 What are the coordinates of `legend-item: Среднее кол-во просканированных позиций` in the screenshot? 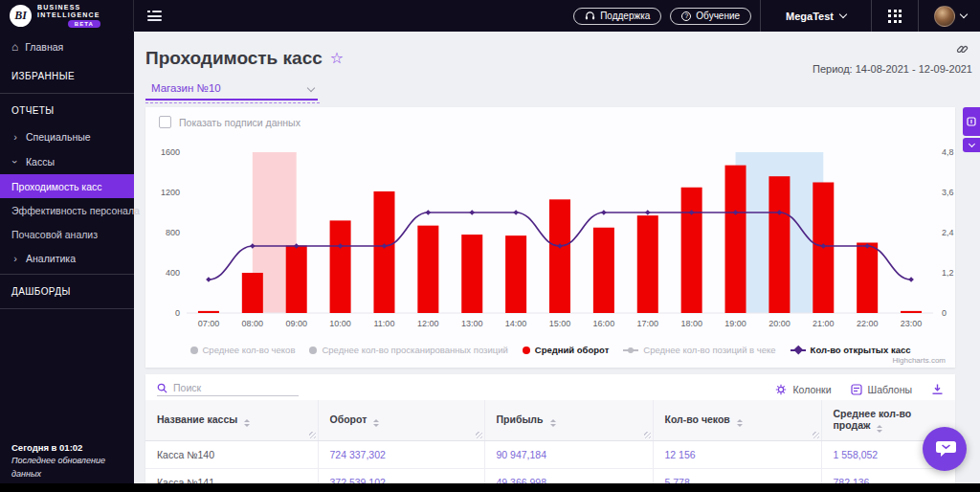 It's located at (408, 350).